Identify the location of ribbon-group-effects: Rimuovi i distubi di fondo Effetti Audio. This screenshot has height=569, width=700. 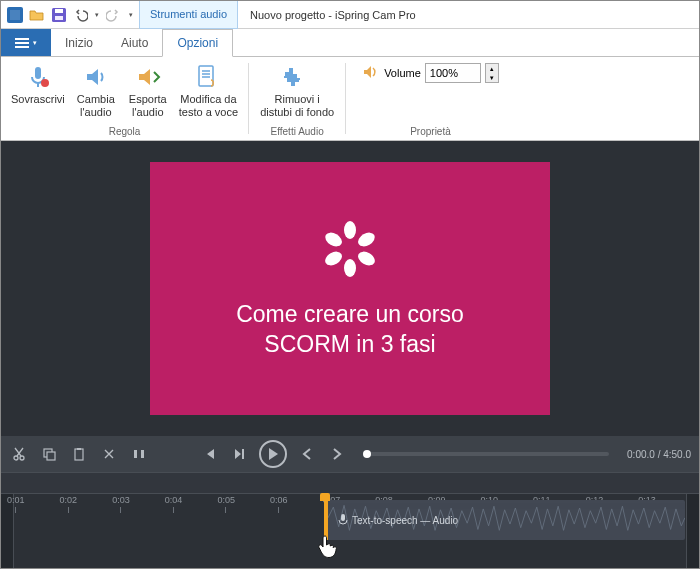
(297, 98).